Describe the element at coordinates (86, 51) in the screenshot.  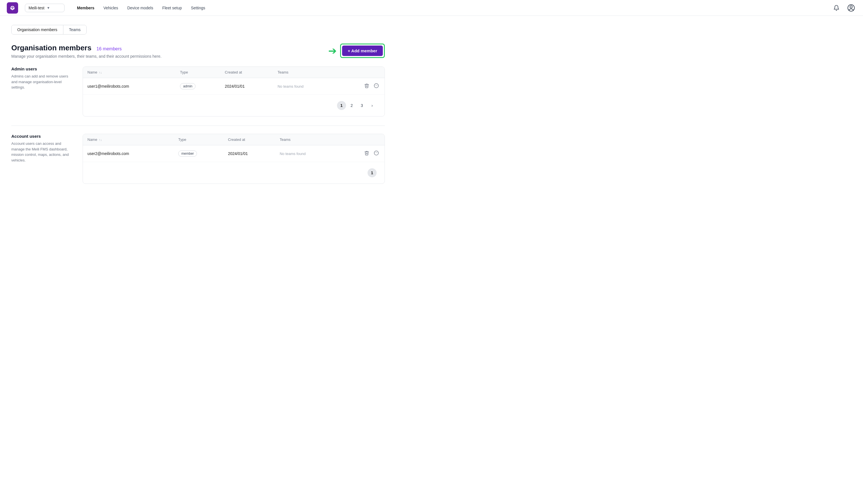
I see `page-title-area: Organisation members 16 members Manage y…` at that location.